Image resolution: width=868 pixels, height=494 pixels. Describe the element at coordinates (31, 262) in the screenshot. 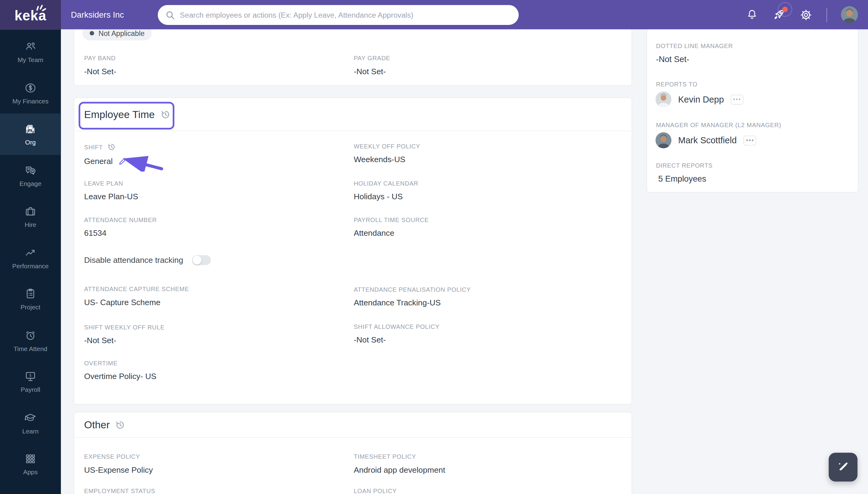

I see `sidebar-nav: My Team My Finances Org` at that location.